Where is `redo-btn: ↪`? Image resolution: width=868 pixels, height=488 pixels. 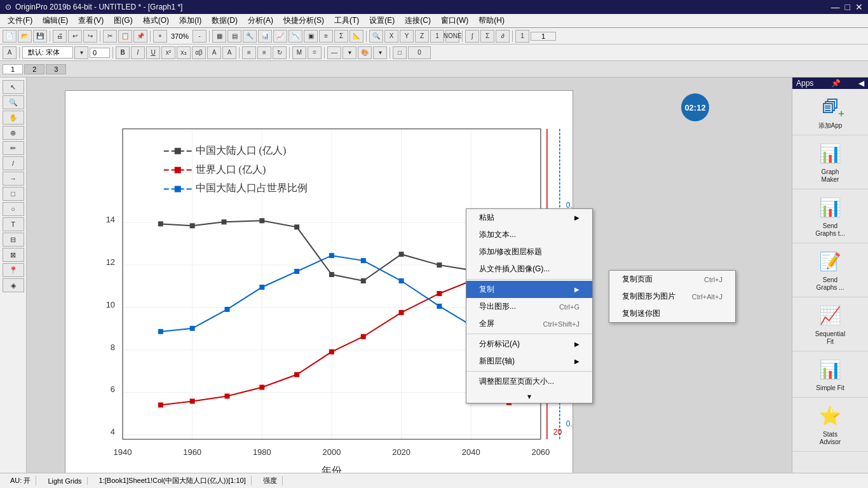
redo-btn: ↪ is located at coordinates (90, 36).